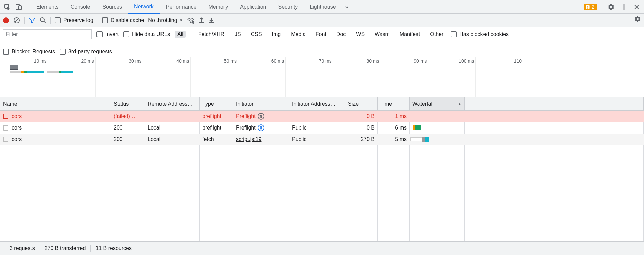 The height and width of the screenshot is (255, 644). Describe the element at coordinates (80, 7) in the screenshot. I see `panel-tab-console: Console` at that location.